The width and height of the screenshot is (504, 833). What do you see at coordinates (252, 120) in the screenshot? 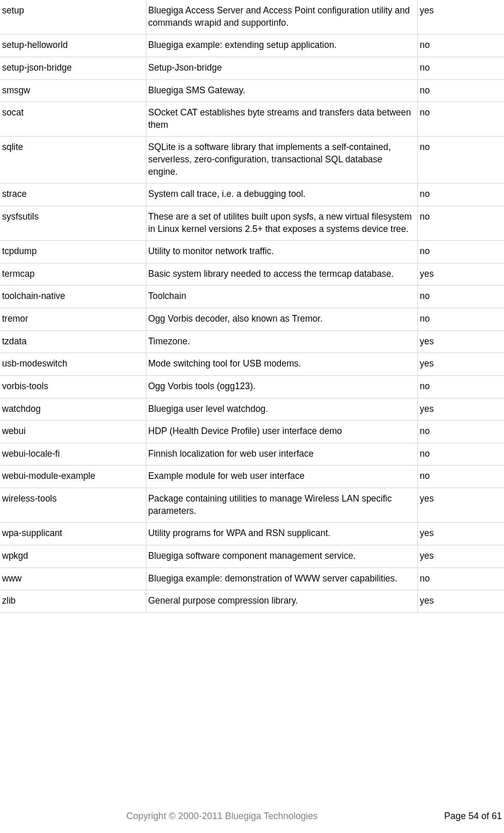
I see `table-row: socatSOcket CAT establishes byte streams…` at bounding box center [252, 120].